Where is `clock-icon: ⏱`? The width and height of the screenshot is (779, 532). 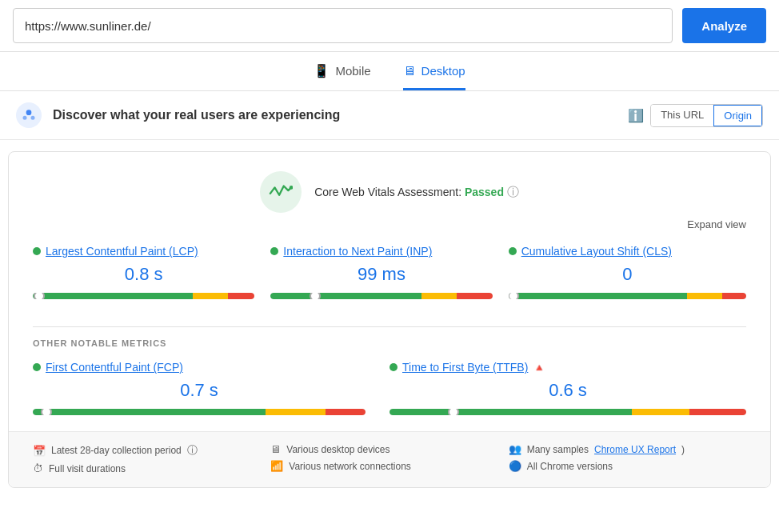
clock-icon: ⏱ is located at coordinates (38, 469).